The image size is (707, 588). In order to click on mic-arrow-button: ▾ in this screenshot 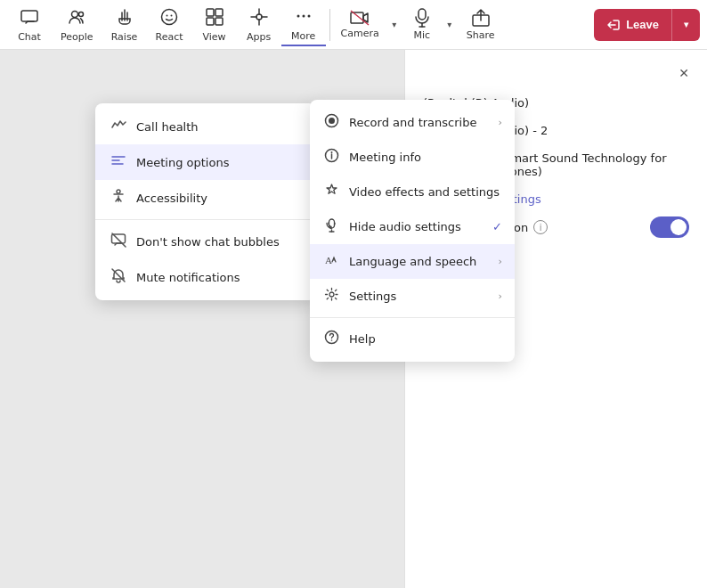, I will do `click(450, 25)`.